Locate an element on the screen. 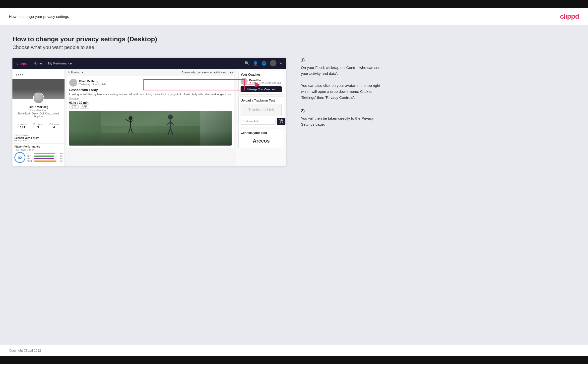 Image resolution: width=588 pixels, height=367 pixels. tpq-bar-value: 96 is located at coordinates (60, 161).